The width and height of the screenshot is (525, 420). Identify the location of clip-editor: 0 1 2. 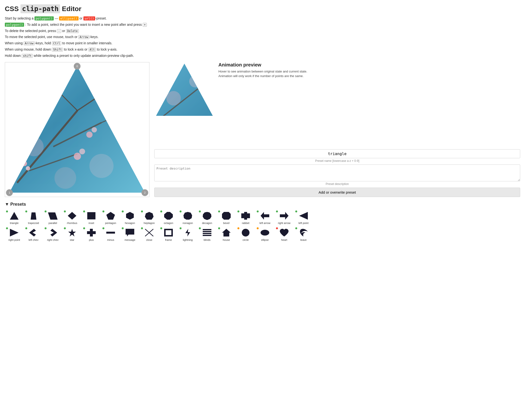
(77, 129).